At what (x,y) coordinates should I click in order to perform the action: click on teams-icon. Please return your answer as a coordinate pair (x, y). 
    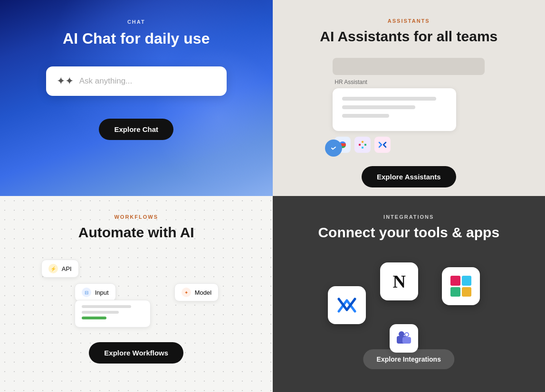
    Looking at the image, I should click on (404, 338).